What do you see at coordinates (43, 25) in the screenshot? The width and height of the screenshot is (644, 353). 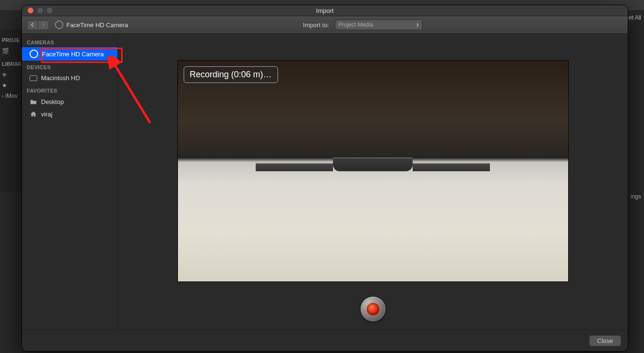 I see `nav-forward-button` at bounding box center [43, 25].